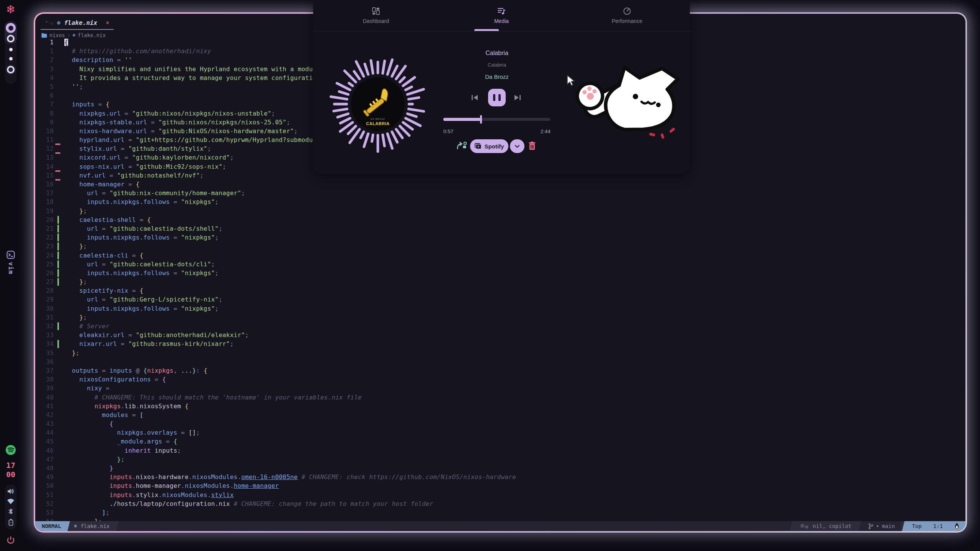  Describe the element at coordinates (59, 23) in the screenshot. I see `nix-file-icon: ❄` at that location.